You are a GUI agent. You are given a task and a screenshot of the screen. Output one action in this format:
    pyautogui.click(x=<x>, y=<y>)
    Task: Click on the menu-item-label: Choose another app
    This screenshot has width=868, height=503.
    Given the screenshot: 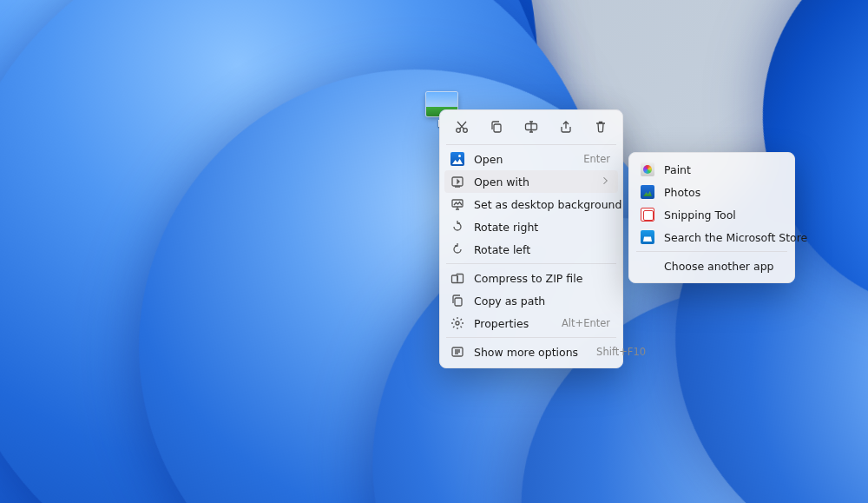 What is the action you would take?
    pyautogui.click(x=722, y=266)
    